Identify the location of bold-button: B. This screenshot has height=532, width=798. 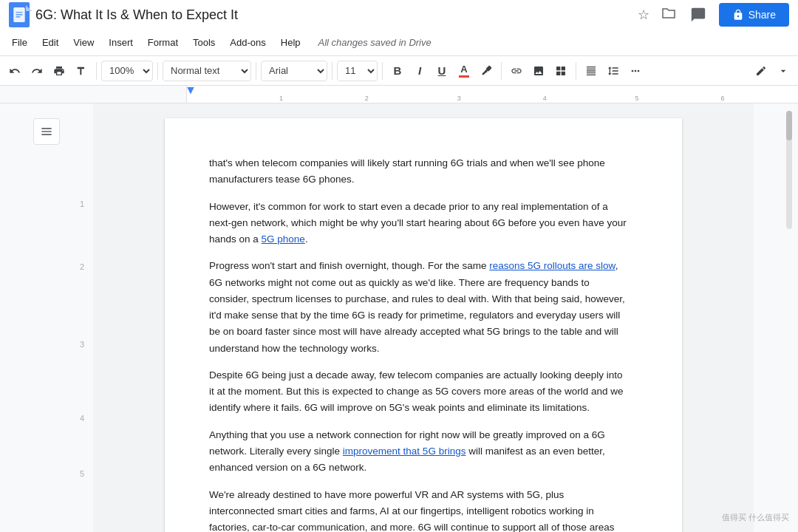
(398, 71).